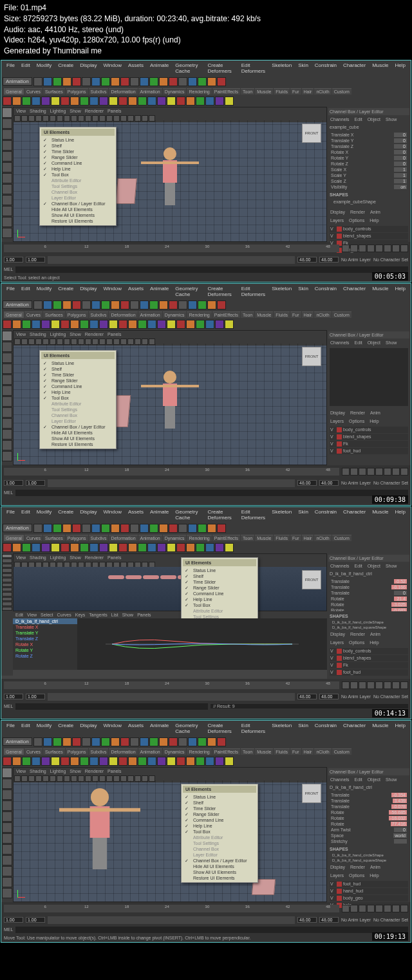 This screenshot has width=412, height=980. Describe the element at coordinates (78, 381) in the screenshot. I see `ui-element-range-slider: Range Slider` at that location.